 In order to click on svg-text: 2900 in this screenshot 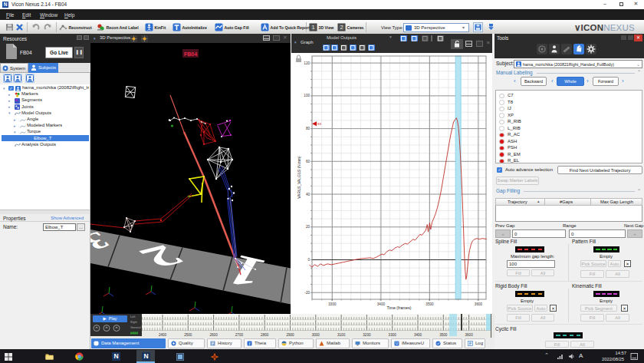, I will do `click(290, 335)`.